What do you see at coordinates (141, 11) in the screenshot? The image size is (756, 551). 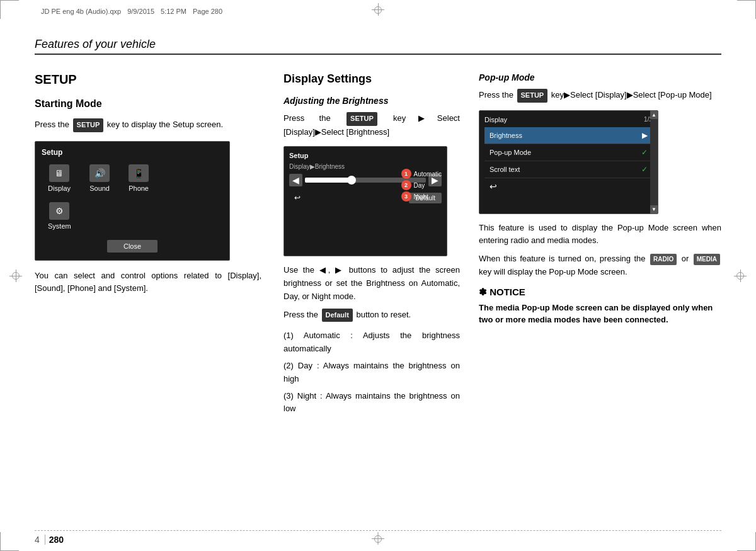 I see `header-date: 9/9/2015` at bounding box center [141, 11].